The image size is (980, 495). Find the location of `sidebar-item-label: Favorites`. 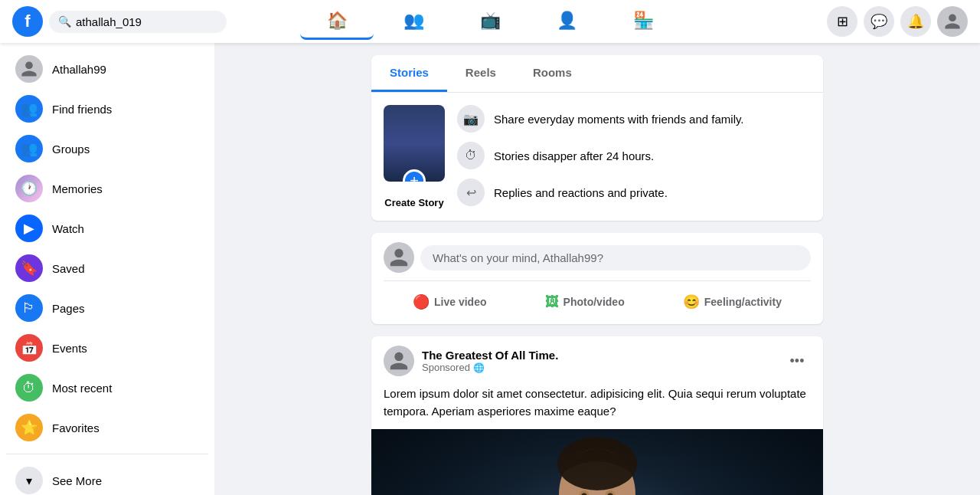

sidebar-item-label: Favorites is located at coordinates (76, 428).